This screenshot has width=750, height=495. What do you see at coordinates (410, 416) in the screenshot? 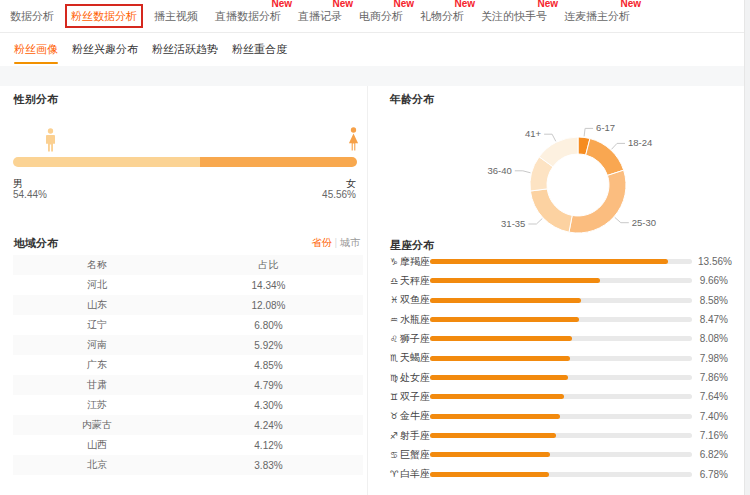
I see `zodiac-label: ♉金牛座` at bounding box center [410, 416].